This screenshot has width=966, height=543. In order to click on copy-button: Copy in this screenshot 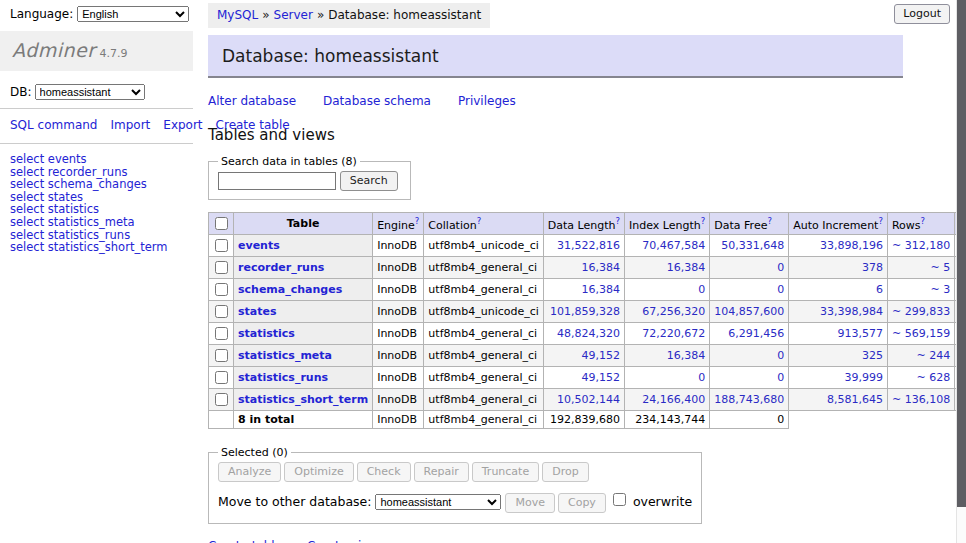, I will do `click(582, 503)`.